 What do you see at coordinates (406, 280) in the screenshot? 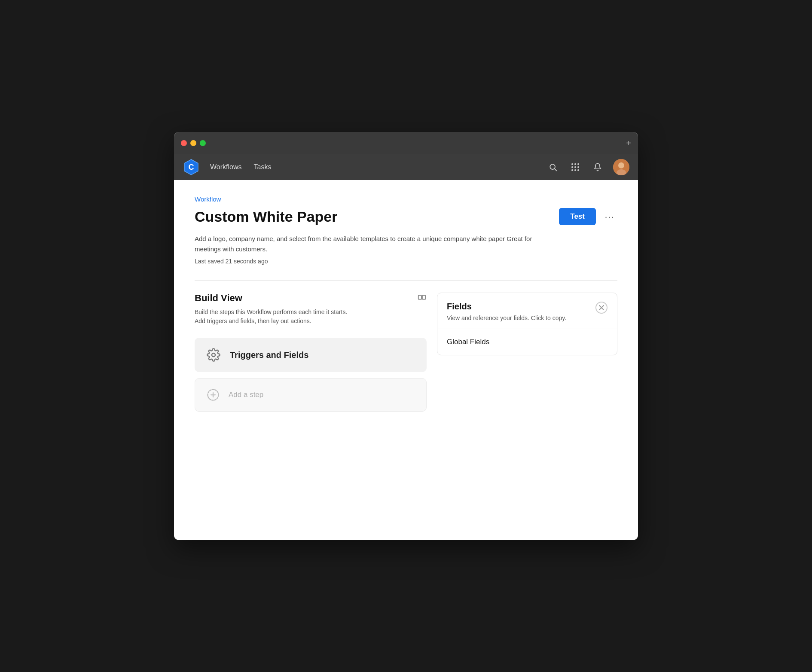
I see `divider` at bounding box center [406, 280].